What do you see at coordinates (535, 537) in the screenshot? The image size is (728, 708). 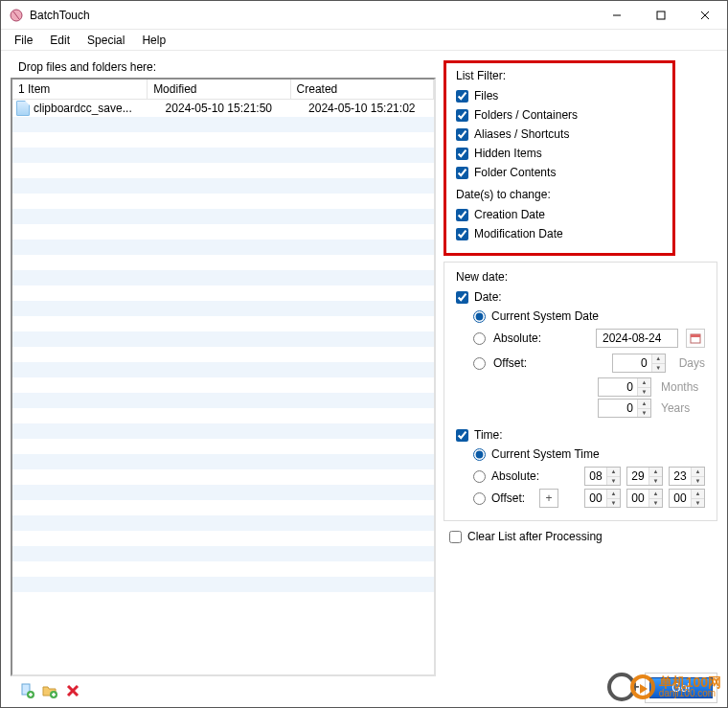 I see `check-clear-list-label: Clear List after Processing` at bounding box center [535, 537].